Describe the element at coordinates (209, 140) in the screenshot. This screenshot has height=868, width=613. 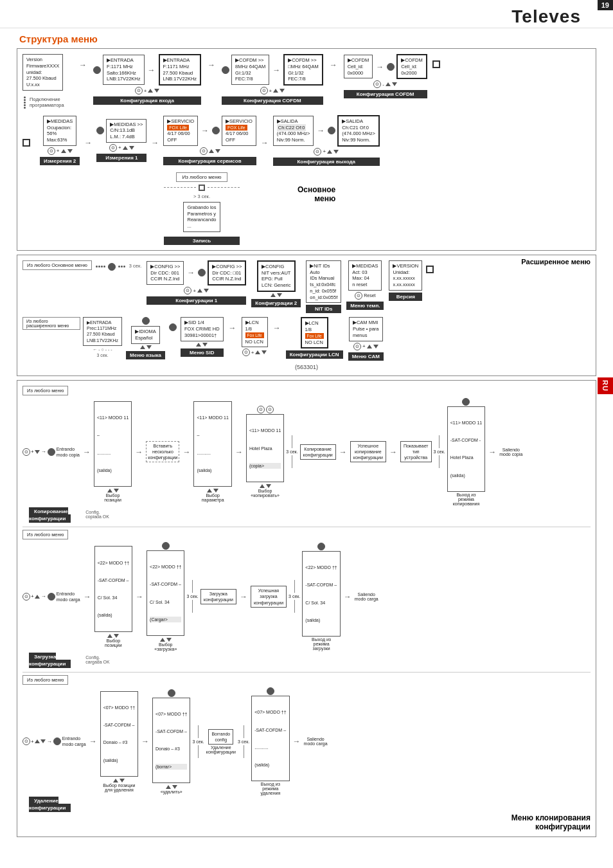
I see `servicios-group: ▶SERVICIO FOX Life 4/17 06/00 OFF → ▶SER…` at that location.